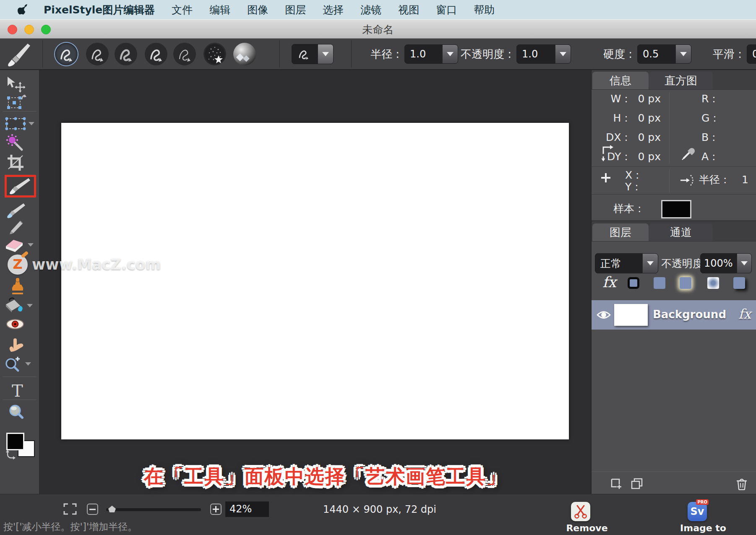 This screenshot has height=535, width=756. I want to click on layer-visibility-eye-icon, so click(604, 315).